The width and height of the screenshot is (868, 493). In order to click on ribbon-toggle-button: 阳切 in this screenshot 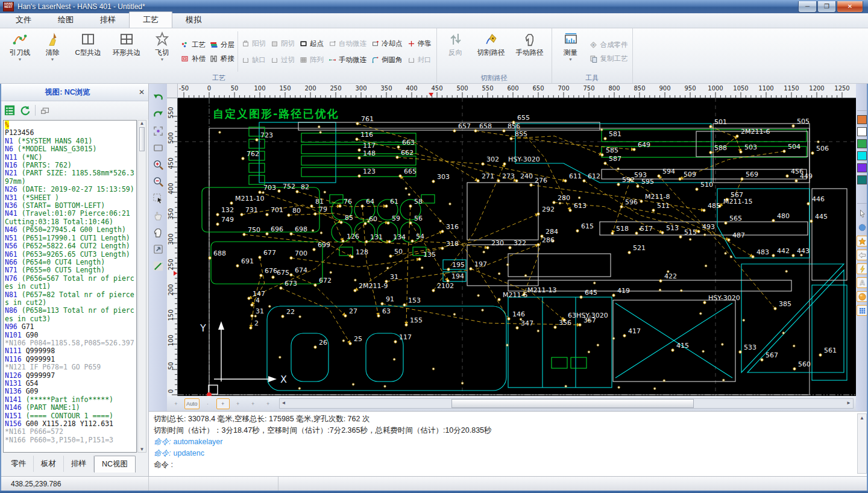, I will do `click(254, 43)`.